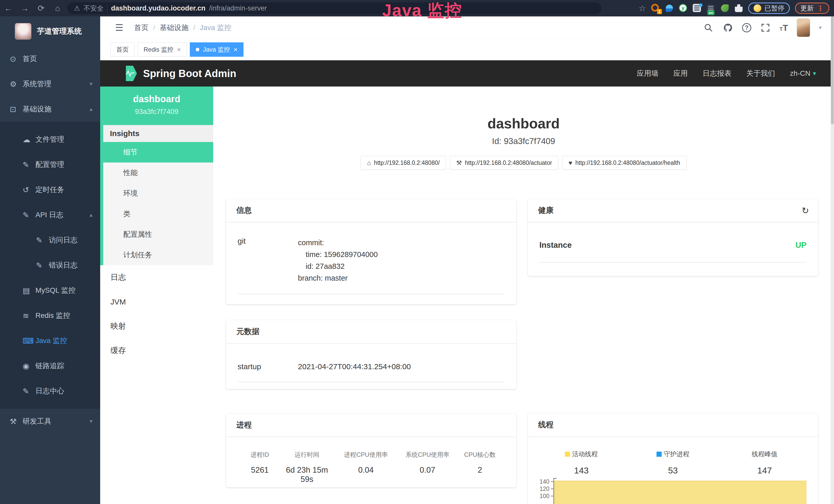 This screenshot has width=834, height=504. I want to click on tab-home: 首页, so click(123, 49).